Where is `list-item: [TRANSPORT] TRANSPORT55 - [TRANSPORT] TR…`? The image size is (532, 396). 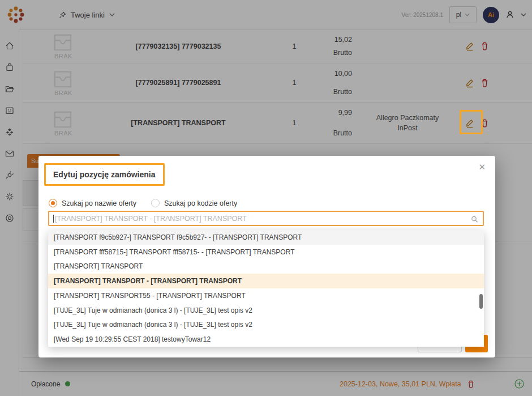
list-item: [TRANSPORT] TRANSPORT55 - [TRANSPORT] TR… is located at coordinates (266, 296).